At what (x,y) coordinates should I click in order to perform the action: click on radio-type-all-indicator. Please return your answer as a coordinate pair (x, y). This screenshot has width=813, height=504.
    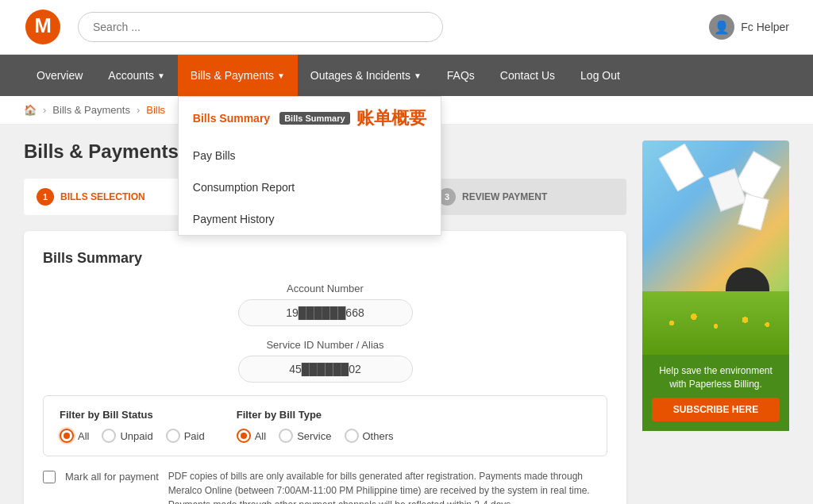
    Looking at the image, I should click on (244, 436).